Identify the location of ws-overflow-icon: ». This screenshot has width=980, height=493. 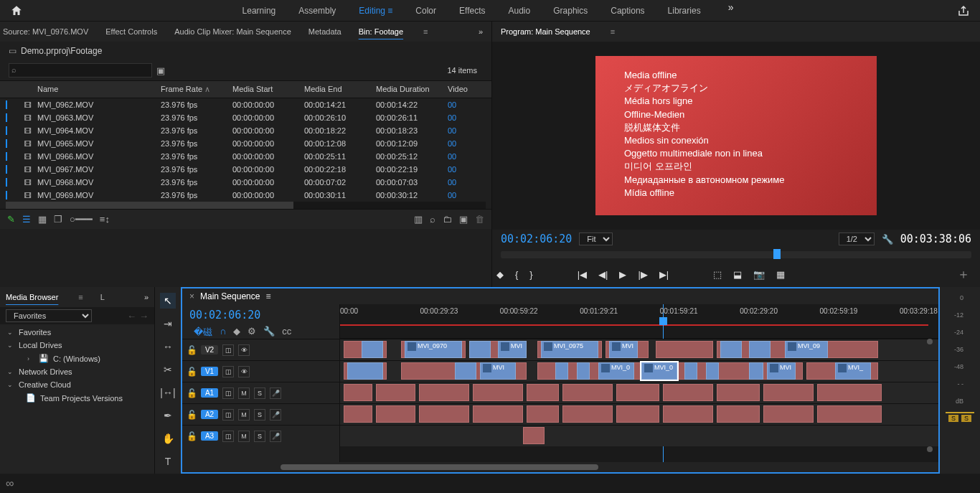
(731, 11).